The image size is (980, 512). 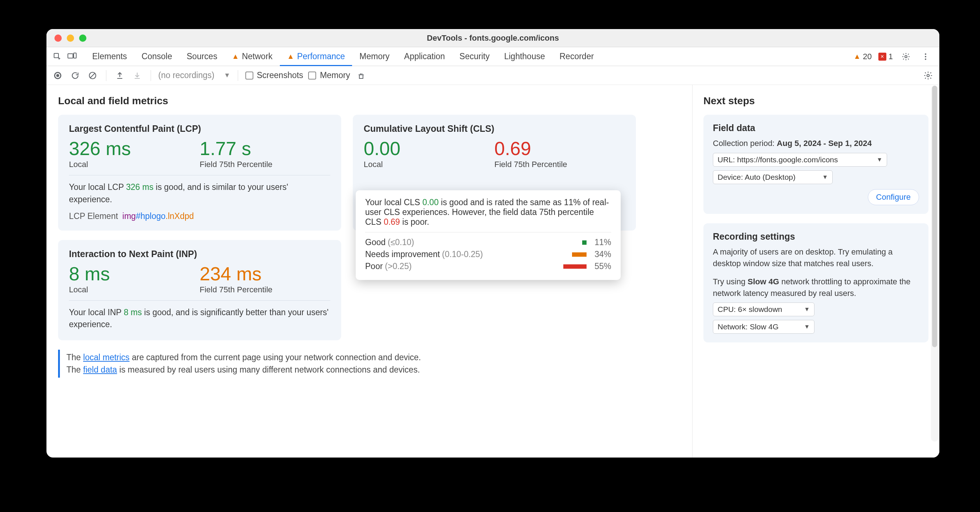 What do you see at coordinates (72, 57) in the screenshot?
I see `device-toolbar-icon` at bounding box center [72, 57].